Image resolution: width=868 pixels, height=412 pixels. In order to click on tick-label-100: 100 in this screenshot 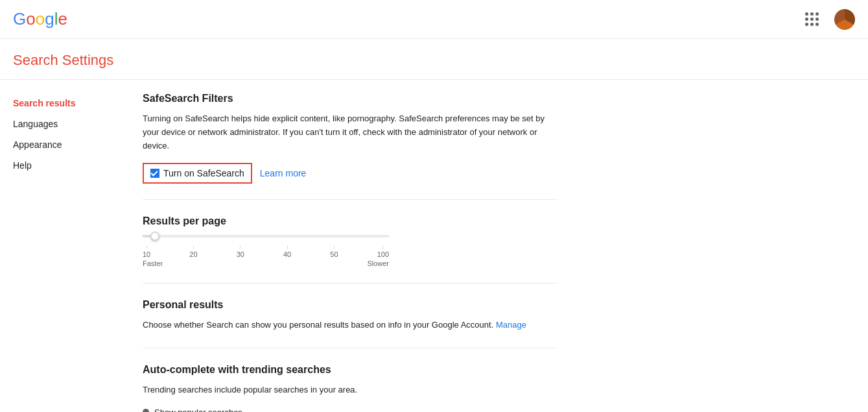, I will do `click(383, 254)`.